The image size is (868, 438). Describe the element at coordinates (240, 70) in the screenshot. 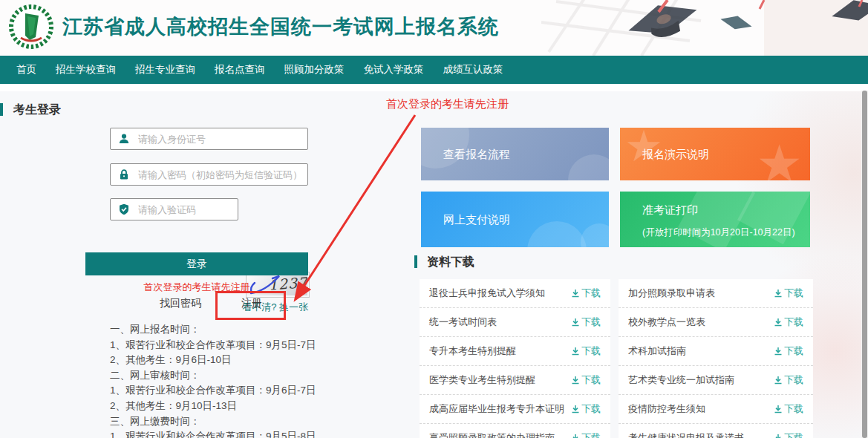

I see `nav-item-registration-point-query: 报名点查询` at that location.